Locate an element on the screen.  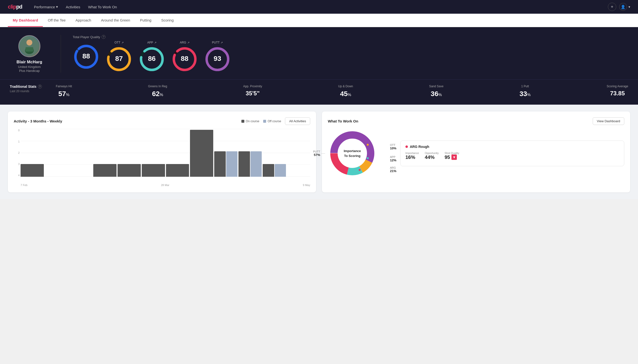
tab-off-the-tee: Off the Tee is located at coordinates (57, 20).